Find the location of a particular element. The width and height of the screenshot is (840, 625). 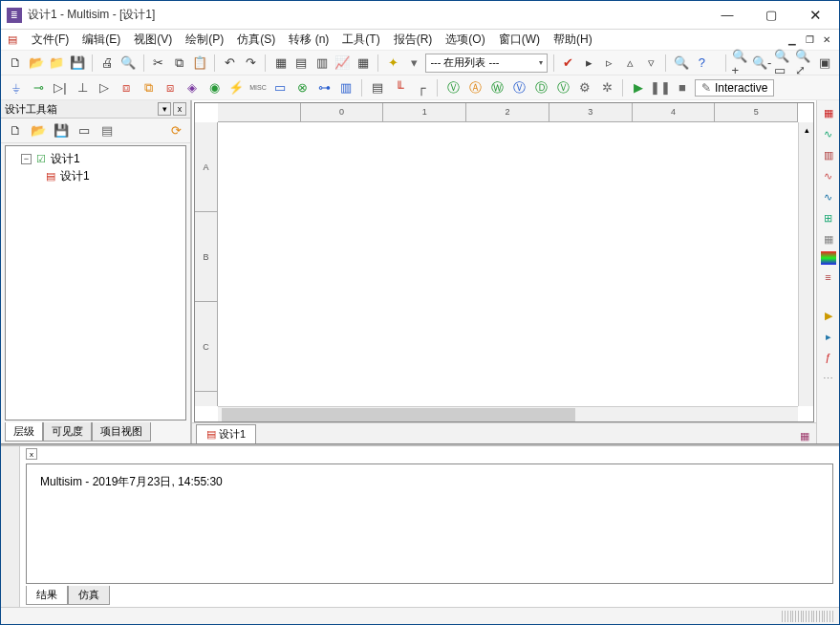

mdi-minimize-button: ▁ is located at coordinates (792, 40).